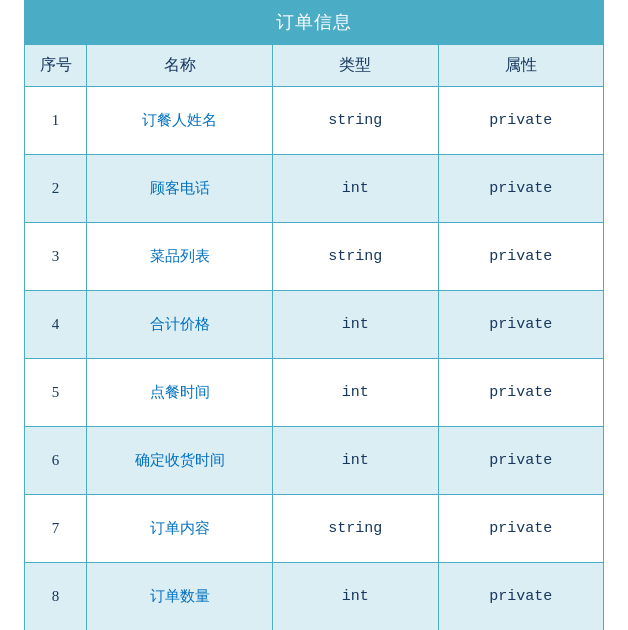  What do you see at coordinates (180, 597) in the screenshot?
I see `cell-name: 订单数量` at bounding box center [180, 597].